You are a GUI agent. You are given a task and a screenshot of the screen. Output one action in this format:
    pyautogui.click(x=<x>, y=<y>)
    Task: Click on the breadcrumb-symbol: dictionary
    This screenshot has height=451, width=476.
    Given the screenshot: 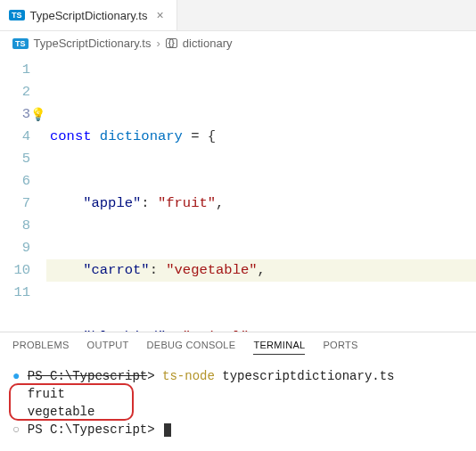 What is the action you would take?
    pyautogui.click(x=208, y=43)
    